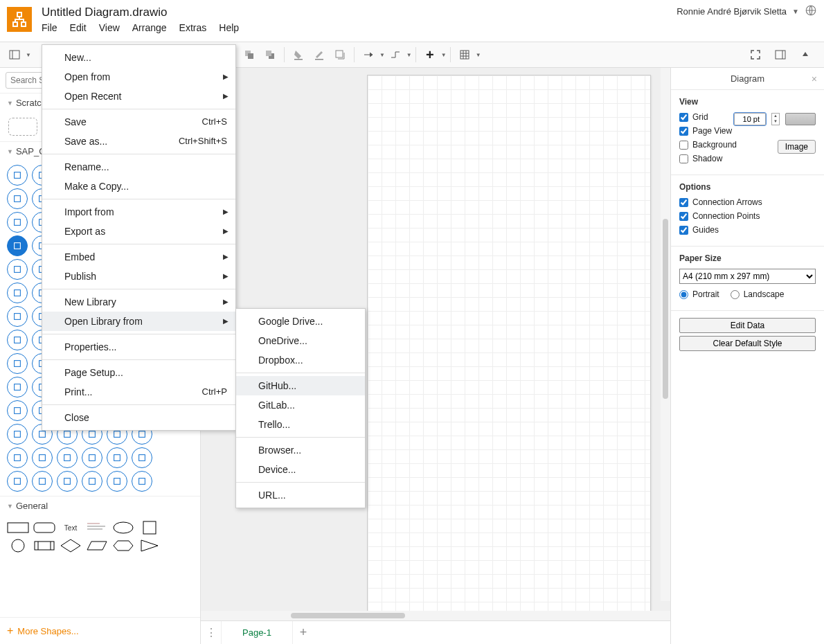  Describe the element at coordinates (746, 11) in the screenshot. I see `user-menu: Ronnie André Bjørvik Sletta ▼` at that location.